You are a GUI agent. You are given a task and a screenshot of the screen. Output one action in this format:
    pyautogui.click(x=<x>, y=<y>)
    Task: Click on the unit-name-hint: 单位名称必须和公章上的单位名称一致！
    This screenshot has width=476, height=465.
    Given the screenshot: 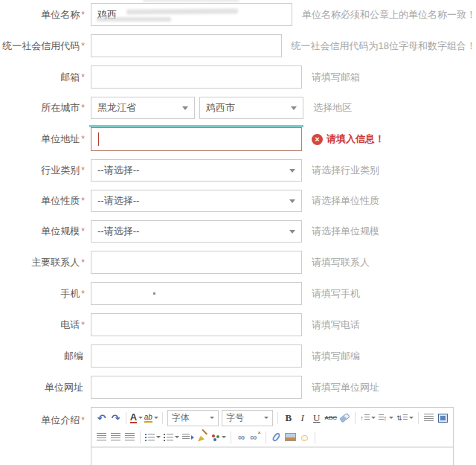 What is the action you would take?
    pyautogui.click(x=389, y=15)
    